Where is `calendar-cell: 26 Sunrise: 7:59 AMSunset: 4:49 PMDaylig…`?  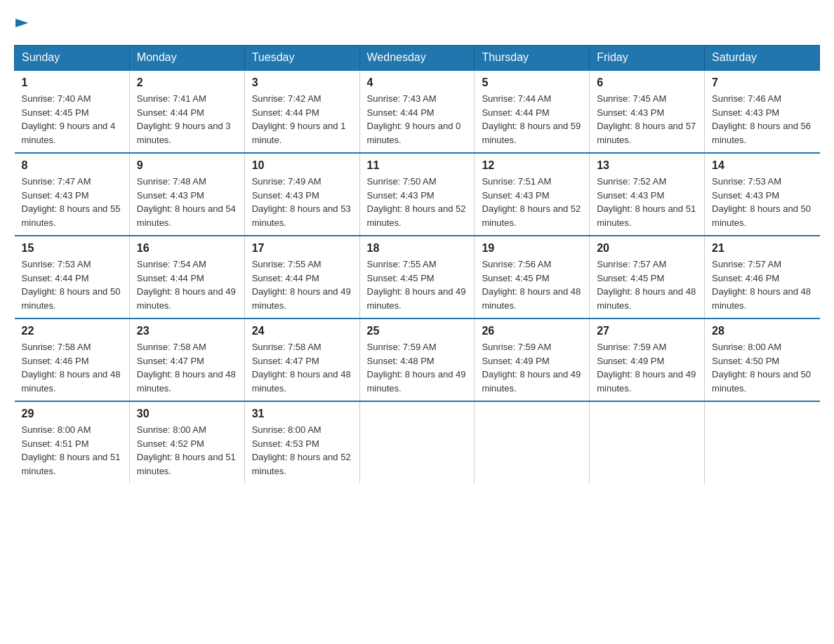
calendar-cell: 26 Sunrise: 7:59 AMSunset: 4:49 PMDaylig… is located at coordinates (532, 360).